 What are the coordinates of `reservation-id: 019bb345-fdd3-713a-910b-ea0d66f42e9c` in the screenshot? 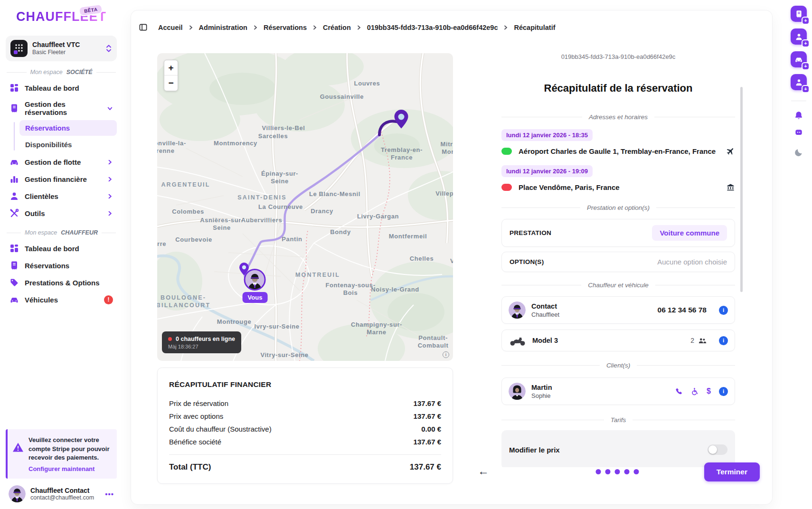 It's located at (618, 57).